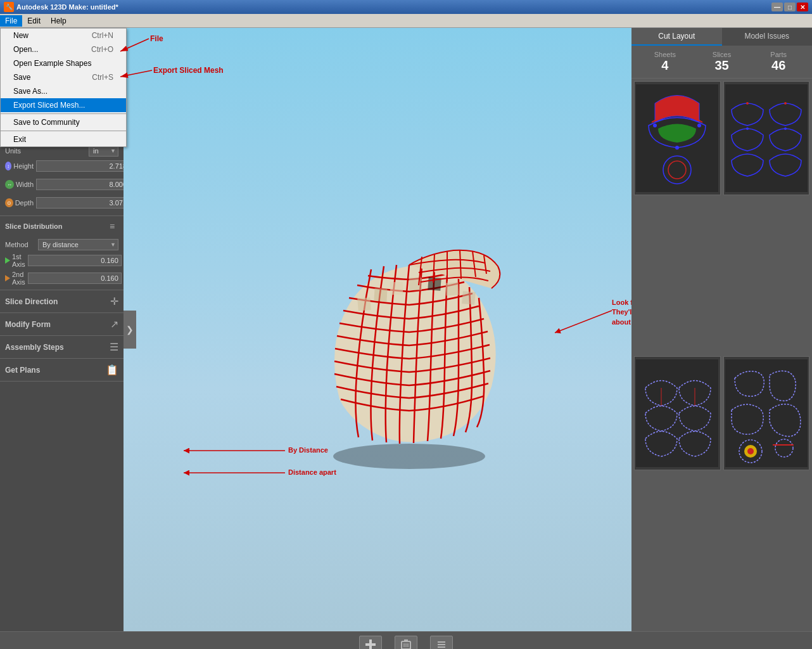 The image size is (812, 649). I want to click on annotation-blue-pieces: Look for Blue Pieces They'll be all blue…, so click(622, 312).